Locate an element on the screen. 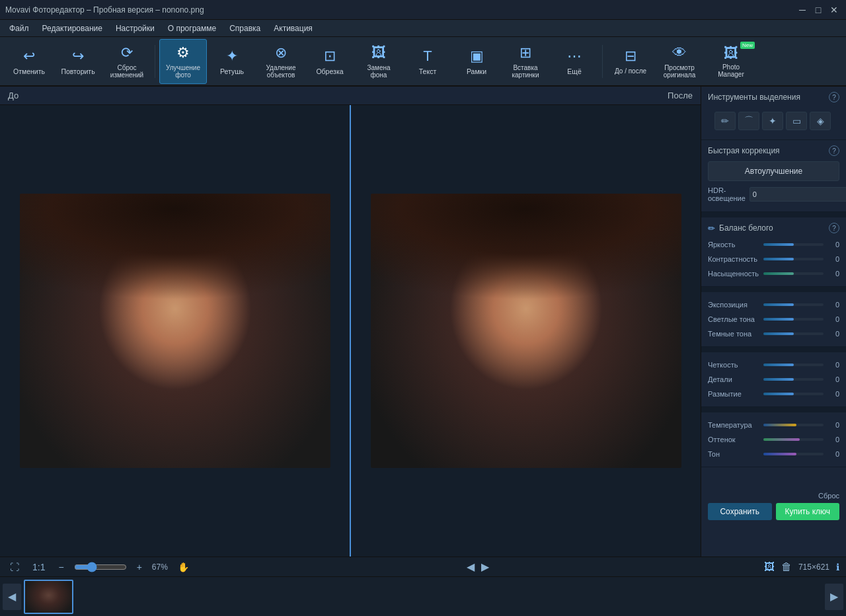  hand-tool-button: ✋ is located at coordinates (184, 567).